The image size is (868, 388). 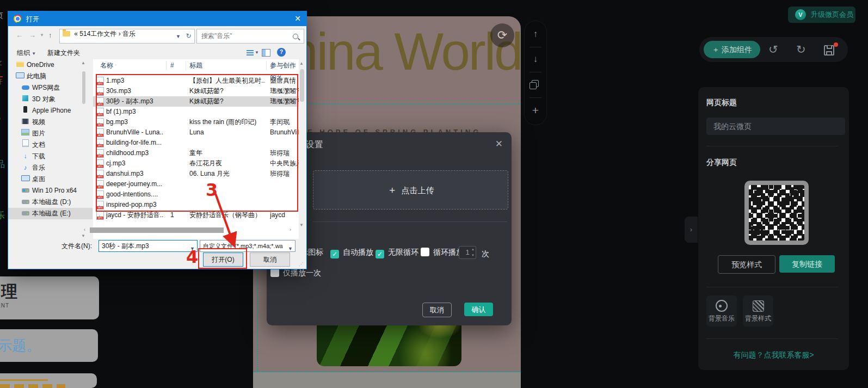 What do you see at coordinates (250, 52) in the screenshot?
I see `view-list-icon` at bounding box center [250, 52].